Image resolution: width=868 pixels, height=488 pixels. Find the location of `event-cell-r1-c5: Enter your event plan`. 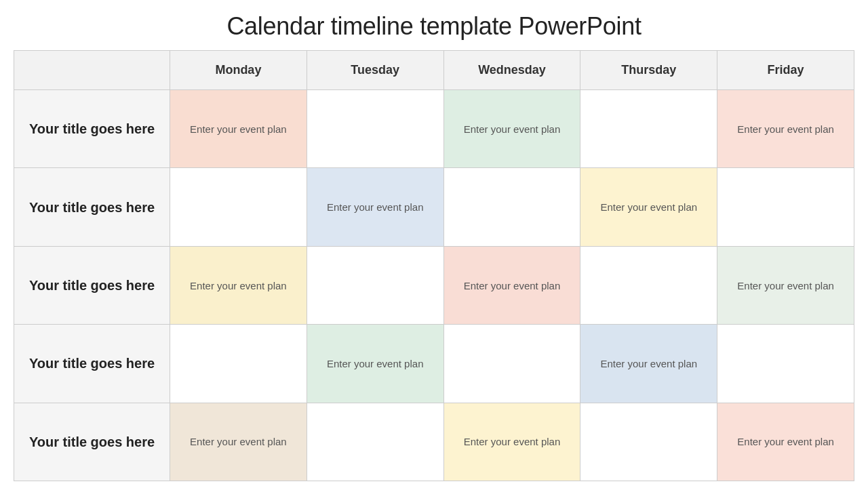

event-cell-r1-c5: Enter your event plan is located at coordinates (786, 129).